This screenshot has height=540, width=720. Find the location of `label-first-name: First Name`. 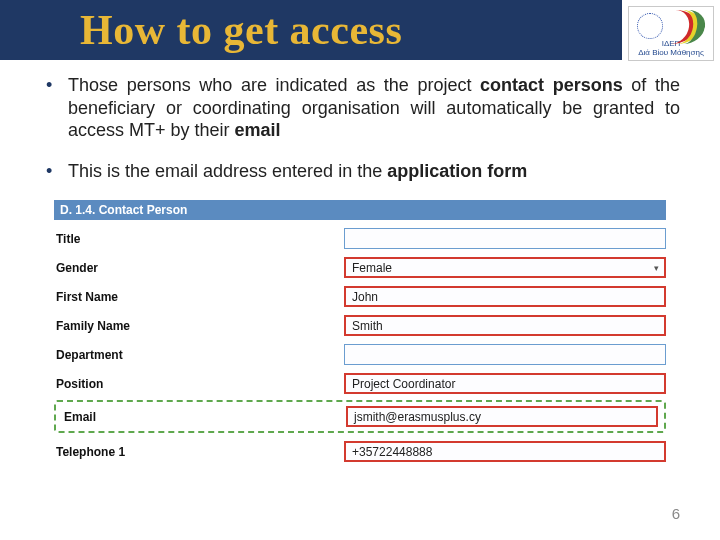

label-first-name: First Name is located at coordinates (199, 297).